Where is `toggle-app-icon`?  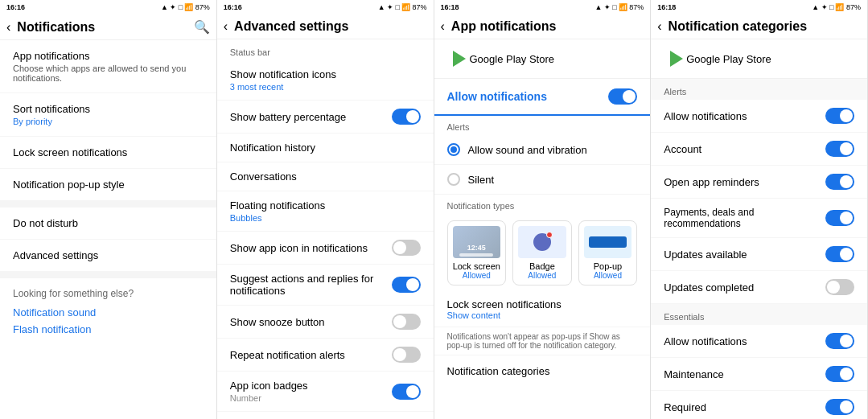 toggle-app-icon is located at coordinates (406, 248).